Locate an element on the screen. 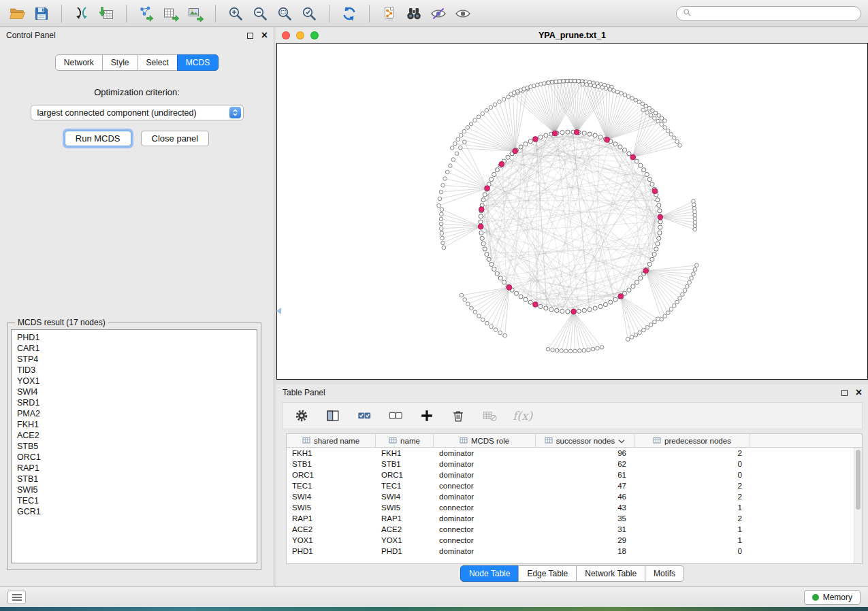  table-row: PHD1PHD1dominator180 is located at coordinates (575, 551).